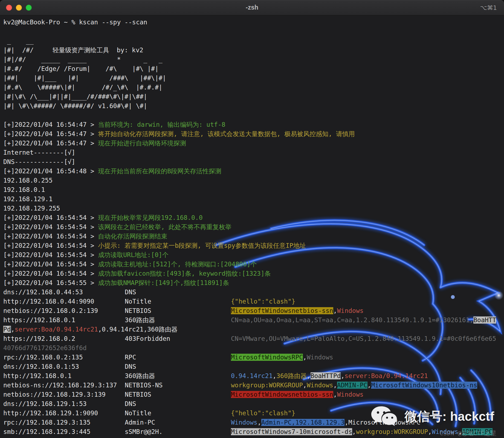 This screenshot has width=504, height=438. Describe the element at coordinates (254, 320) in the screenshot. I see `result-row: https://192.168.0.1360路由器CN=aa,OU=aa,O=a…` at that location.